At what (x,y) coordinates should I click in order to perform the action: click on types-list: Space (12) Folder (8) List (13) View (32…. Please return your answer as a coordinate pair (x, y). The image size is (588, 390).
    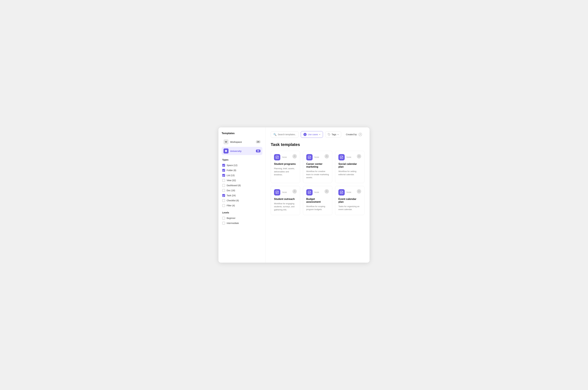
    Looking at the image, I should click on (242, 186).